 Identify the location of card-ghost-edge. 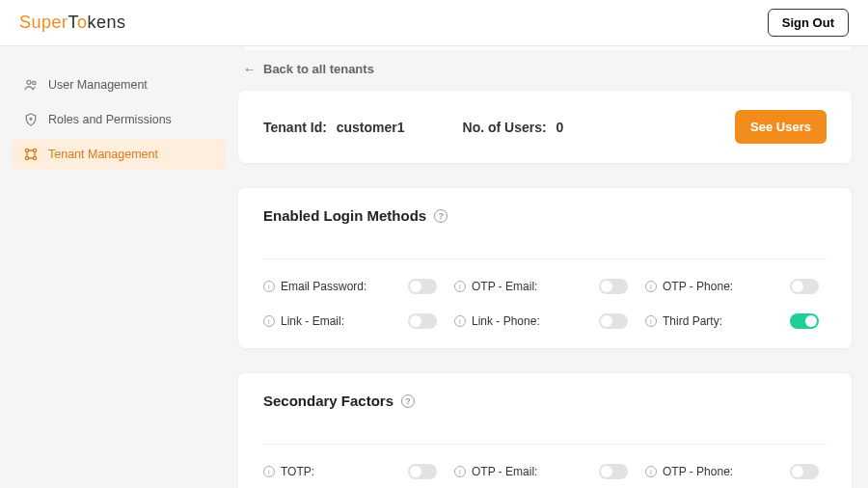
(548, 48).